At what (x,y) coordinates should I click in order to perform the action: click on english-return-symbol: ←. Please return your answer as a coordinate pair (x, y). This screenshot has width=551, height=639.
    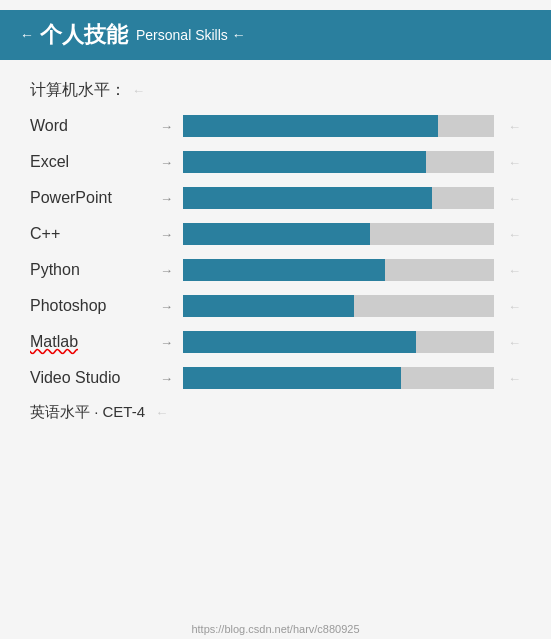
    Looking at the image, I should click on (162, 412).